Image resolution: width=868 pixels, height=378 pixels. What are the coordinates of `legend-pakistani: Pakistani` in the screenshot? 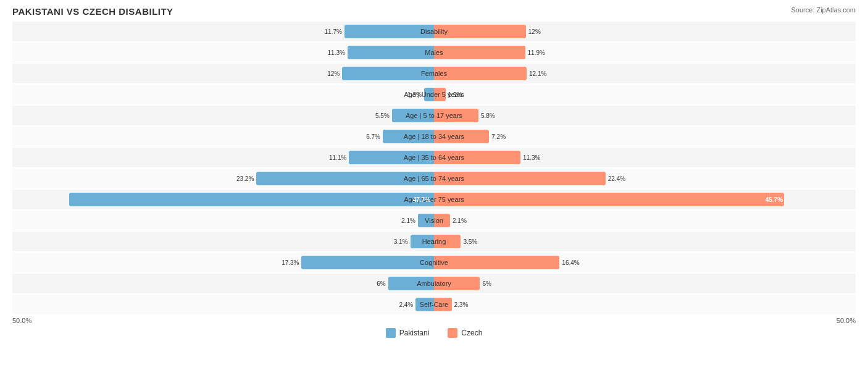 It's located at (407, 333).